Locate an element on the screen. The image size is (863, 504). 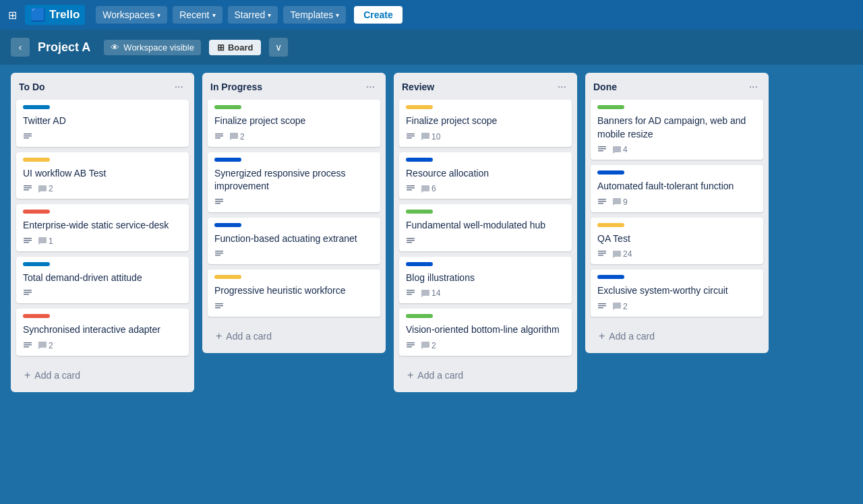
sidebar-collapse-button: ‹ is located at coordinates (20, 47).